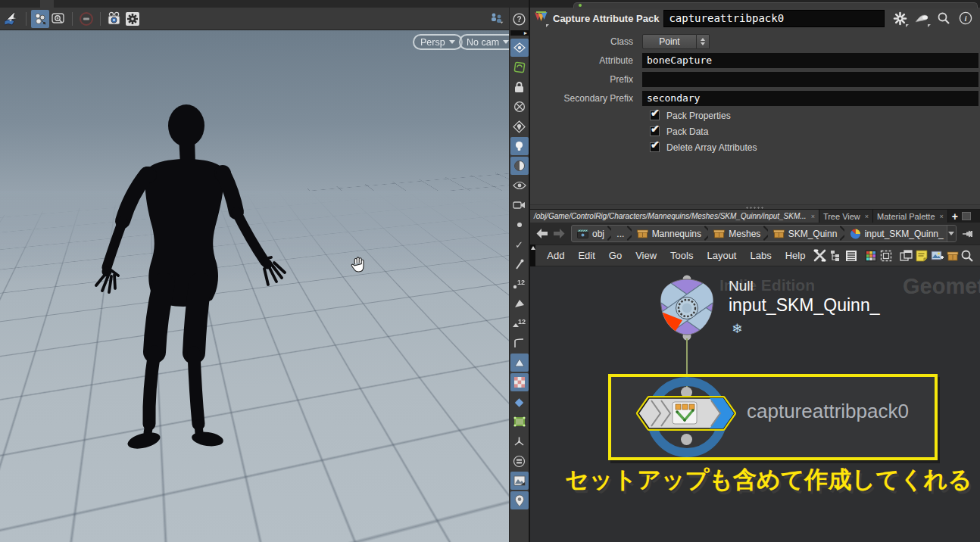 The width and height of the screenshot is (980, 542). I want to click on breadcrumb-item-mannequins: Mannequins, so click(668, 233).